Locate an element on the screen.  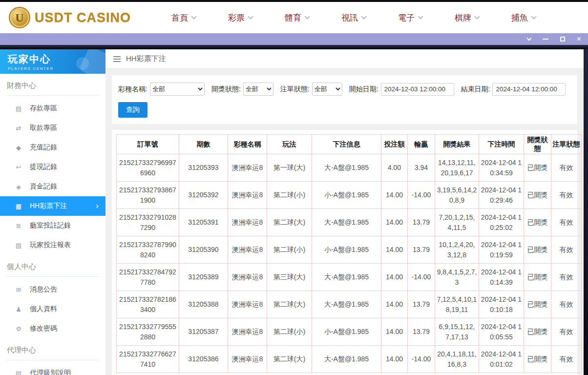
logo: U USDT CASINO is located at coordinates (70, 18).